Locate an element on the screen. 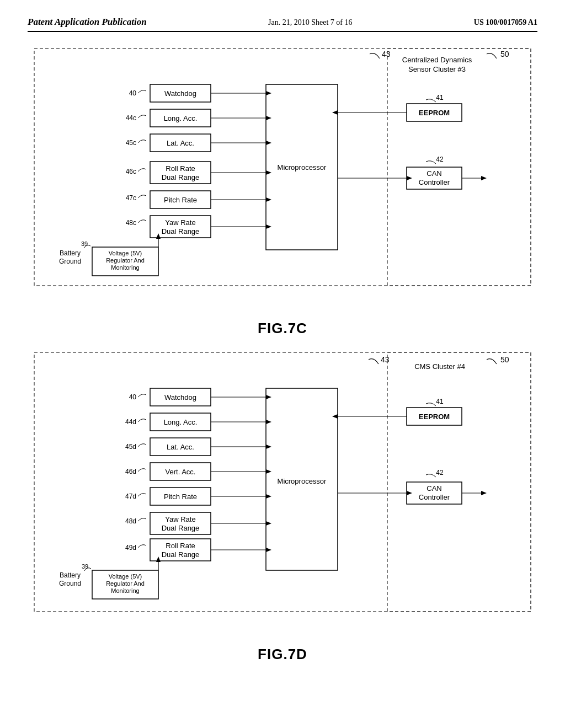 This screenshot has width=565, height=728. svg-text: 44c is located at coordinates (131, 118).